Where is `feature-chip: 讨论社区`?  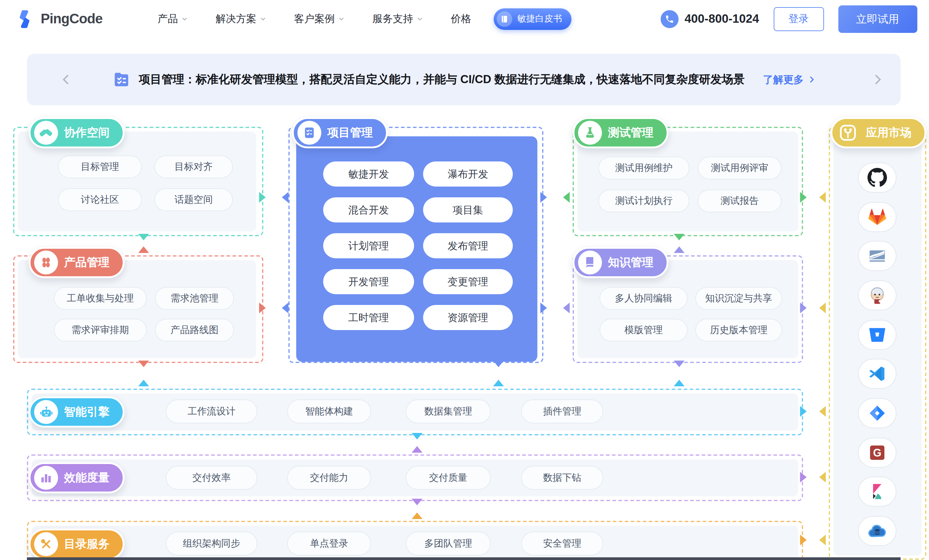 feature-chip: 讨论社区 is located at coordinates (100, 200).